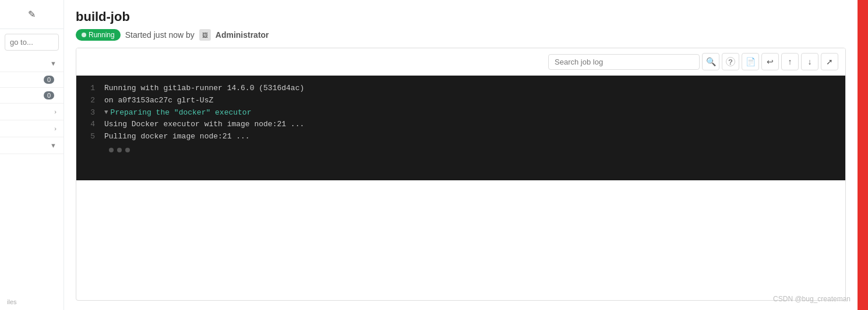  What do you see at coordinates (49, 95) in the screenshot?
I see `badge-1: 0` at bounding box center [49, 95].